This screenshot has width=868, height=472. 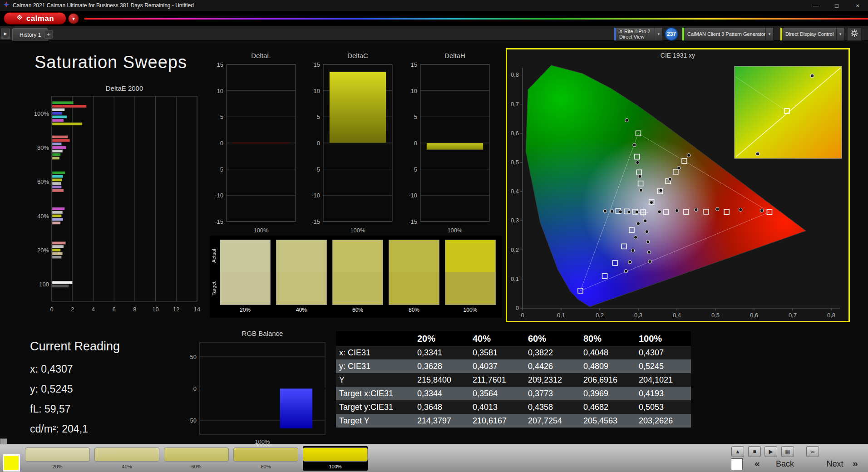 I want to click on svg-text: 100%, so click(x=261, y=231).